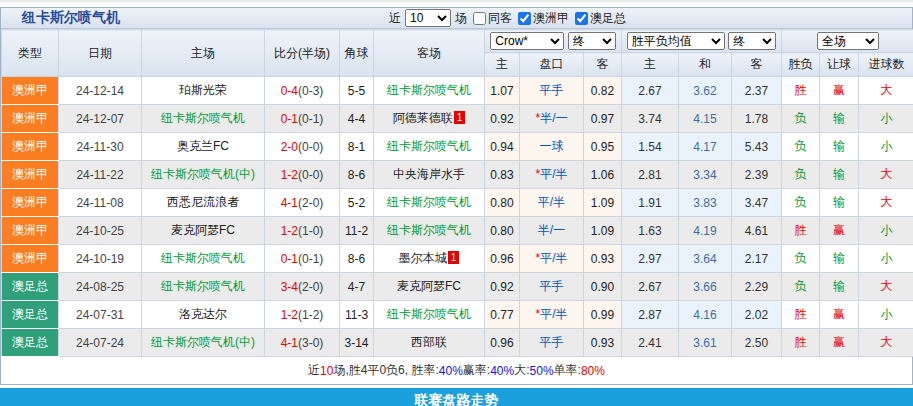 This screenshot has width=913, height=406. Describe the element at coordinates (757, 147) in the screenshot. I see `odds-away-win: 5.43` at that location.